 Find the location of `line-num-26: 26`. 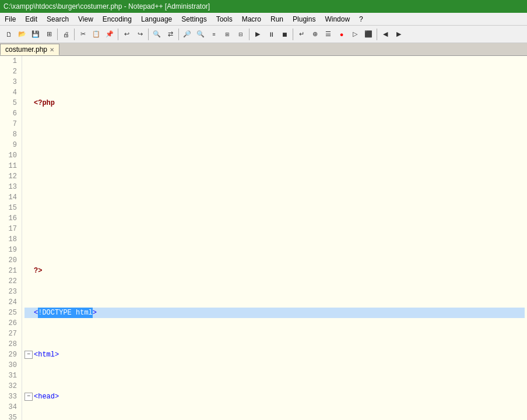

line-num-26: 26 is located at coordinates (10, 323).